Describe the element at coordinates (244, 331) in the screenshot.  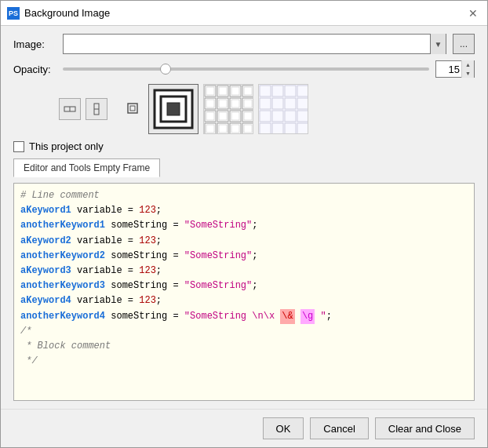
I see `code-line-block-start: /*` at that location.